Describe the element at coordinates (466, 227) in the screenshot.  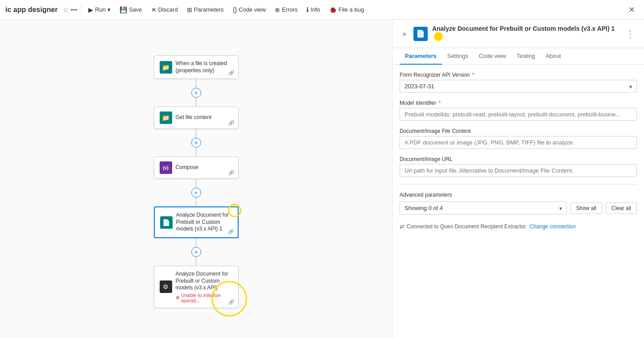
I see `connection-text: Connected to Queo Document Recipient Ext…` at that location.